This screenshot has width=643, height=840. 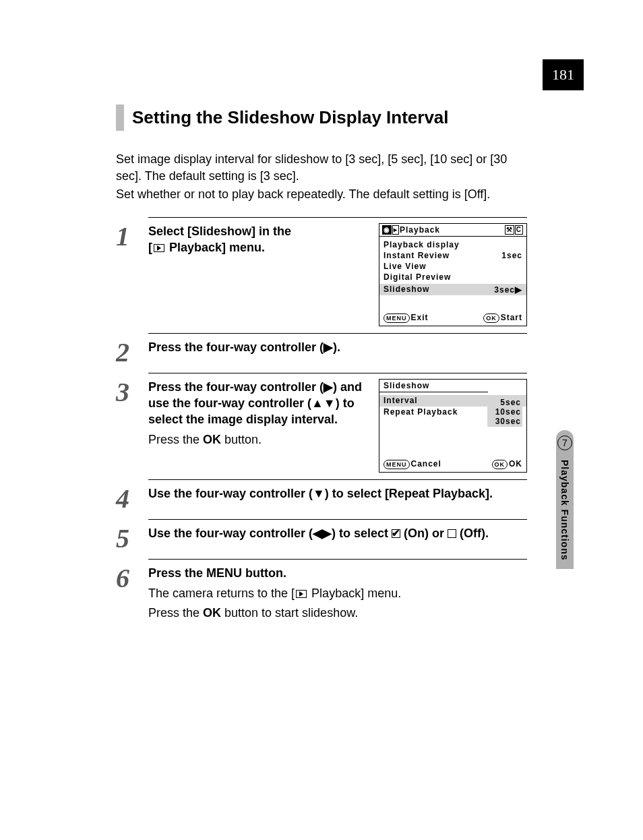 I want to click on step-5: 5 Use the four-way controller (◀▶) to se…, so click(x=322, y=535).